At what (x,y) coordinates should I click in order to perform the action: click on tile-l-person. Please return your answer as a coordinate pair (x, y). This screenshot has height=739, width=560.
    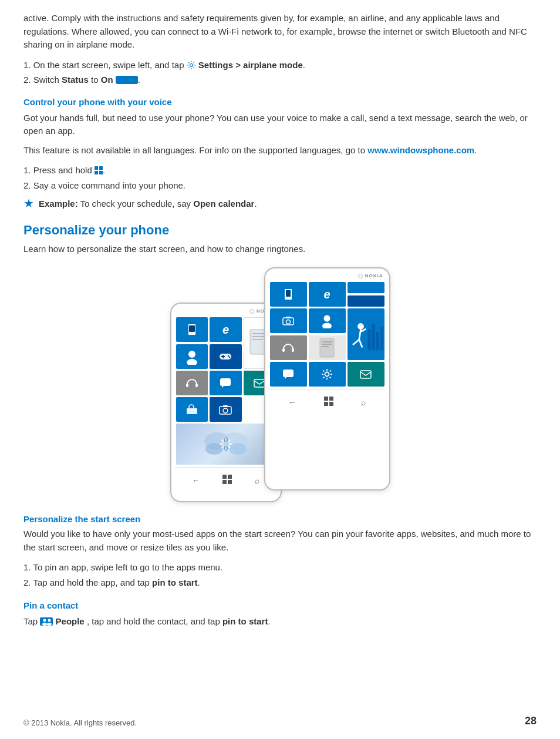
    Looking at the image, I should click on (328, 321).